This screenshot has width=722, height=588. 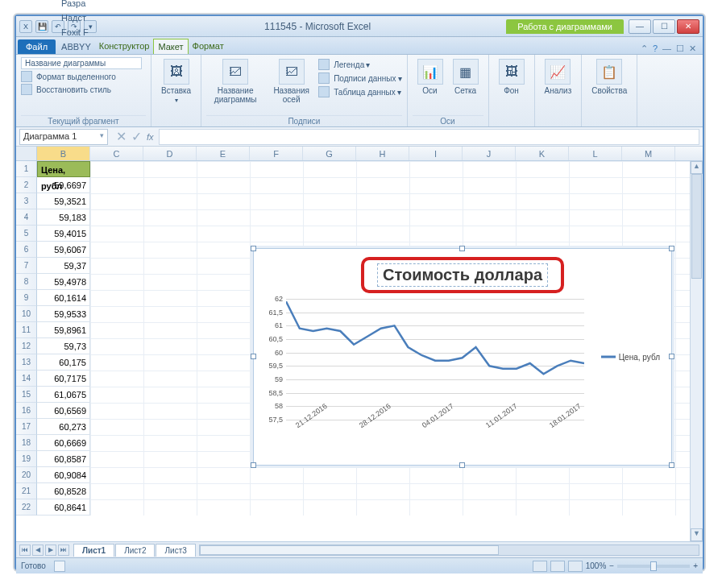 What do you see at coordinates (276, 153) in the screenshot?
I see `column-header: F` at bounding box center [276, 153].